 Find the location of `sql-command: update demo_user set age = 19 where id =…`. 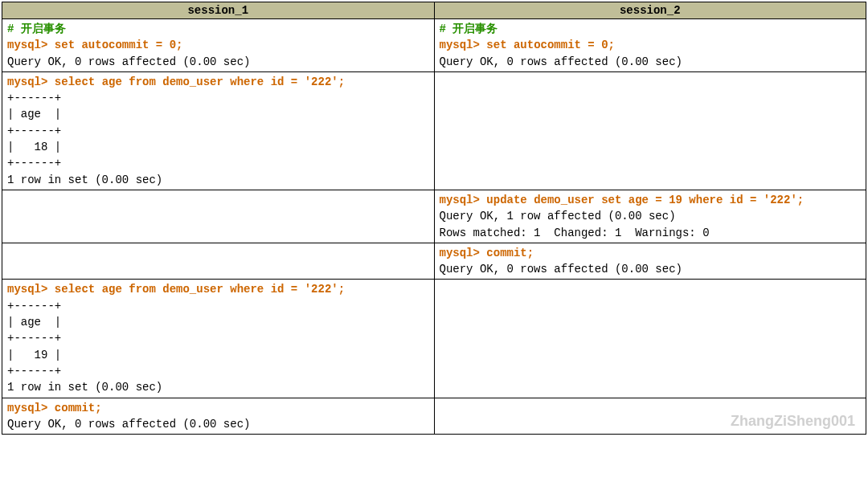

sql-command: update demo_user set age = 19 where id =… is located at coordinates (641, 200).